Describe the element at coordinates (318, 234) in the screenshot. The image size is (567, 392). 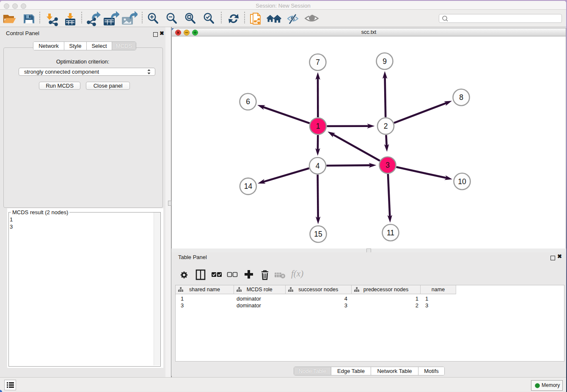
I see `svg-text: 15` at that location.